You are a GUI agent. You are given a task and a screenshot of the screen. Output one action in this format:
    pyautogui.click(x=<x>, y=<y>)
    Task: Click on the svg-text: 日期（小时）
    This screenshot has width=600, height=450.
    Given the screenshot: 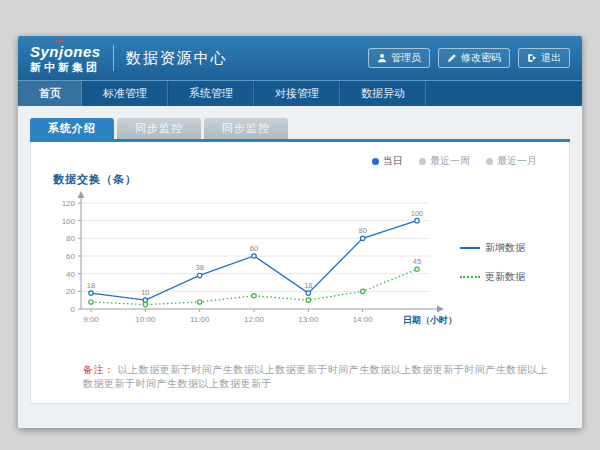 What is the action you would take?
    pyautogui.click(x=430, y=320)
    